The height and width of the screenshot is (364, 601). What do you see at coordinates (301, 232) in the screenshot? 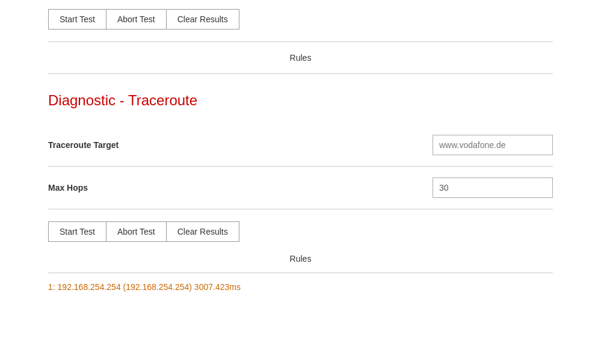
I see `bottom-button-group: Start Test Abort Test Clear Results` at bounding box center [301, 232].